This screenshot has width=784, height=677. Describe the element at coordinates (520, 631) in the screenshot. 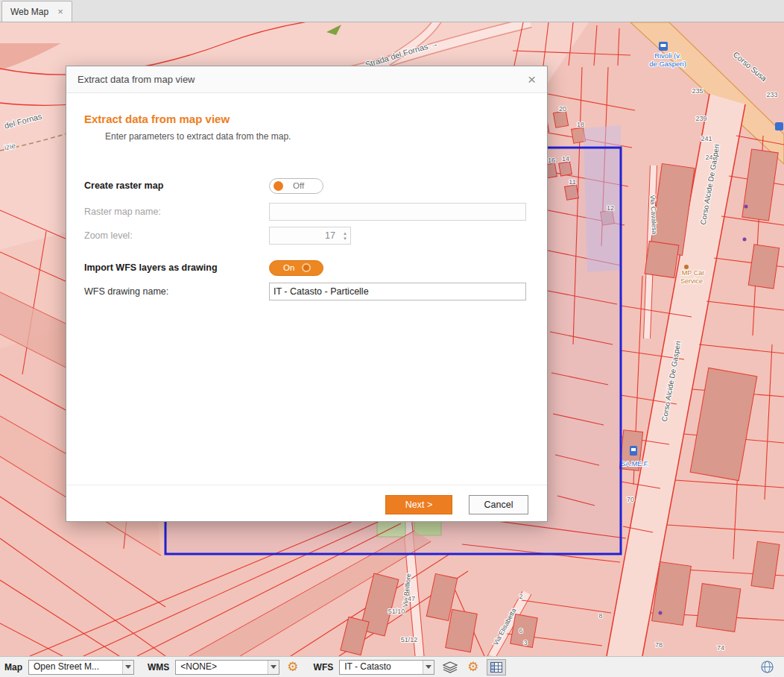

I see `map-label: 6` at that location.